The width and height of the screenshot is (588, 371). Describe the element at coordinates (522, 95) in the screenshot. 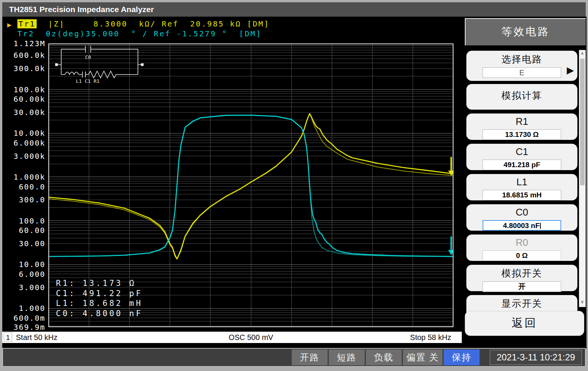

I see `simulate-calc-label: 模拟计算` at that location.